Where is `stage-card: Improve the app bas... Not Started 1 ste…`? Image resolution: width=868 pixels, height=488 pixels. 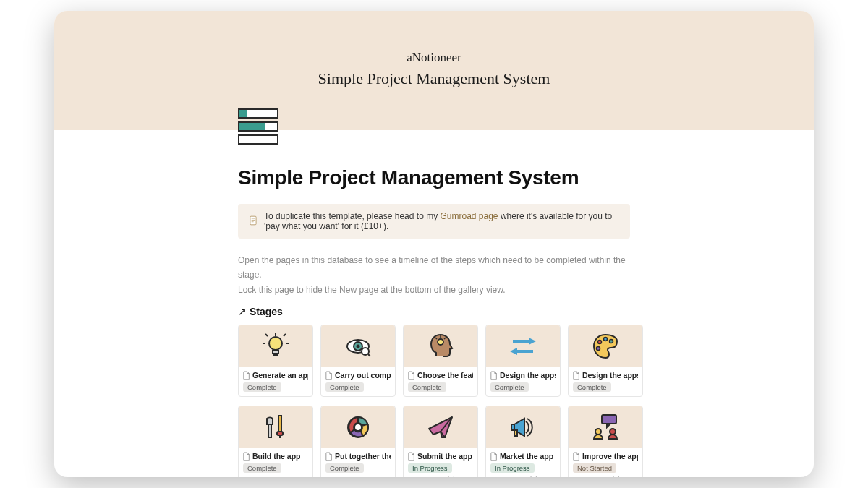 stage-card: Improve the app bas... Not Started 1 ste… is located at coordinates (605, 441).